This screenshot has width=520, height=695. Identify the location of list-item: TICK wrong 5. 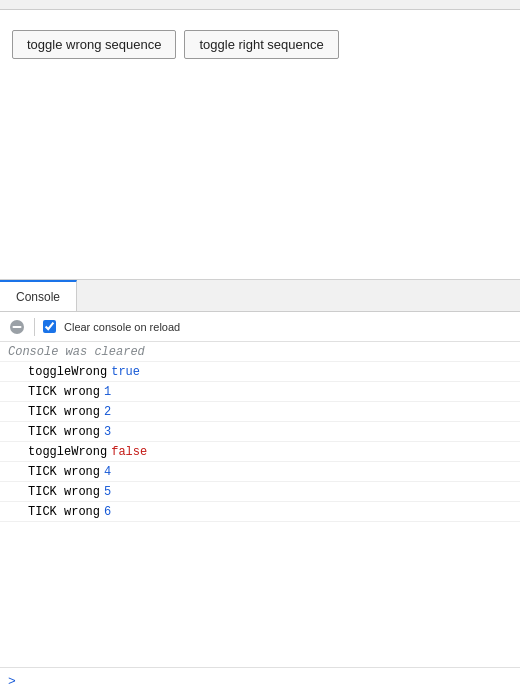
(260, 492).